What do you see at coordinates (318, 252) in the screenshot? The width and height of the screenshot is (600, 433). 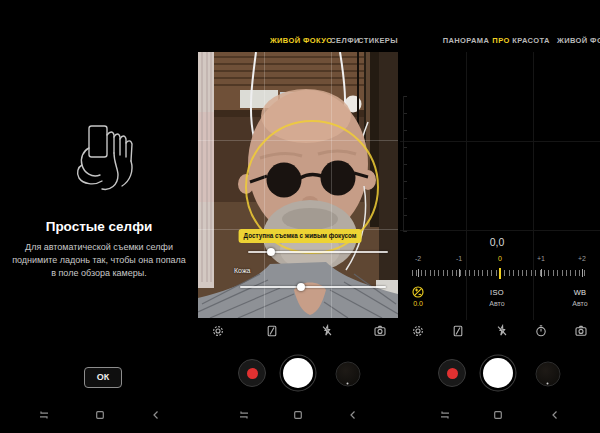 I see `blur-slider` at bounding box center [318, 252].